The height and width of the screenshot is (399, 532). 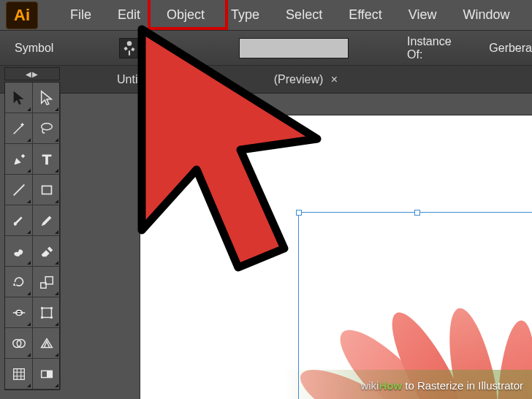 What do you see at coordinates (19, 98) in the screenshot?
I see `selection-tool` at bounding box center [19, 98].